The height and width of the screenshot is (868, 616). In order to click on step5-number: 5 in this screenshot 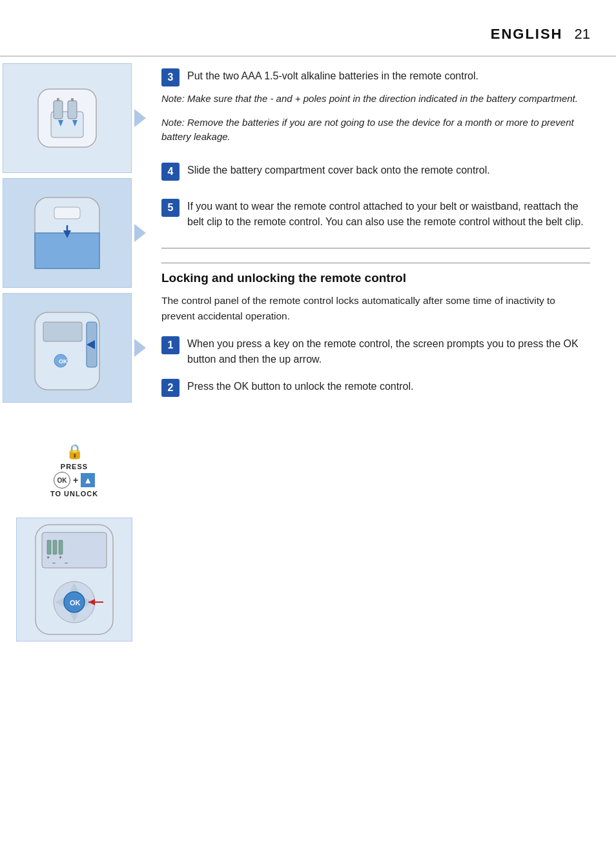, I will do `click(170, 208)`.